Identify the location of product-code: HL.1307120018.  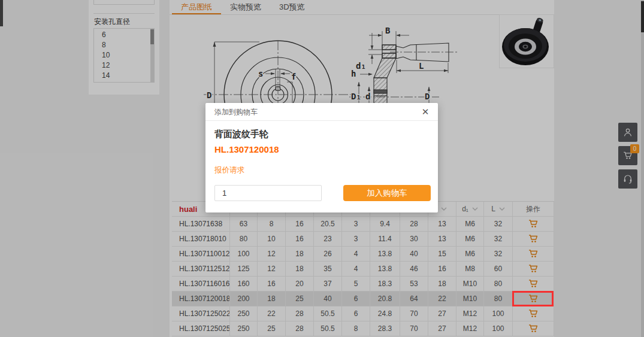
(322, 150).